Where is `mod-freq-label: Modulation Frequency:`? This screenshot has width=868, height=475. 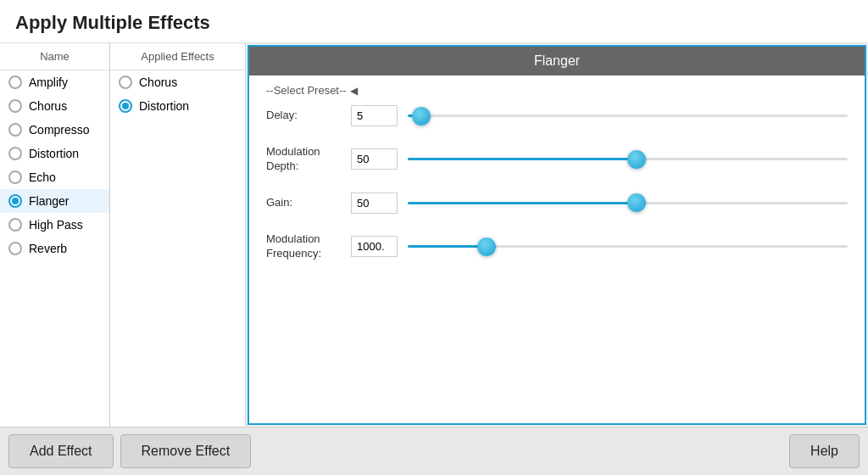 mod-freq-label: Modulation Frequency: is located at coordinates (309, 247).